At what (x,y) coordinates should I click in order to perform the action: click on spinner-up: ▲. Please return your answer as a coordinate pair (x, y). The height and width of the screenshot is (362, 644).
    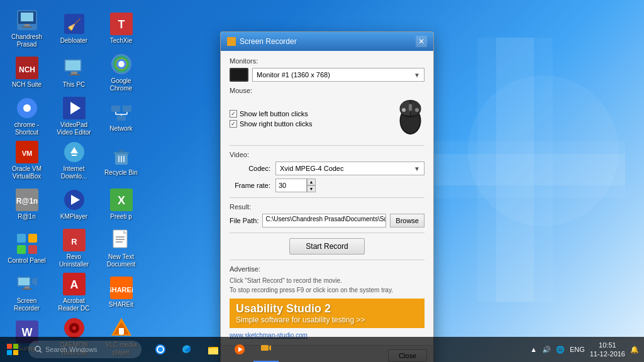
    Looking at the image, I should click on (311, 182).